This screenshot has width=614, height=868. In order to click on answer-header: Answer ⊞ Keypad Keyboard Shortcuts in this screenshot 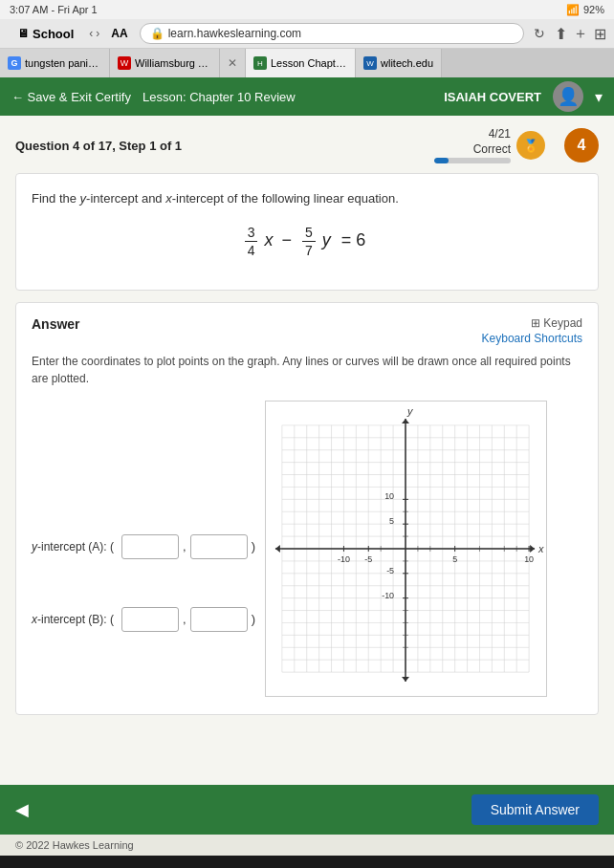, I will do `click(307, 331)`.